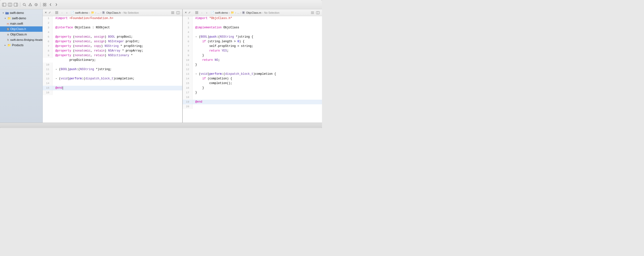  I want to click on code-line-active: 15 @end, so click(112, 88).